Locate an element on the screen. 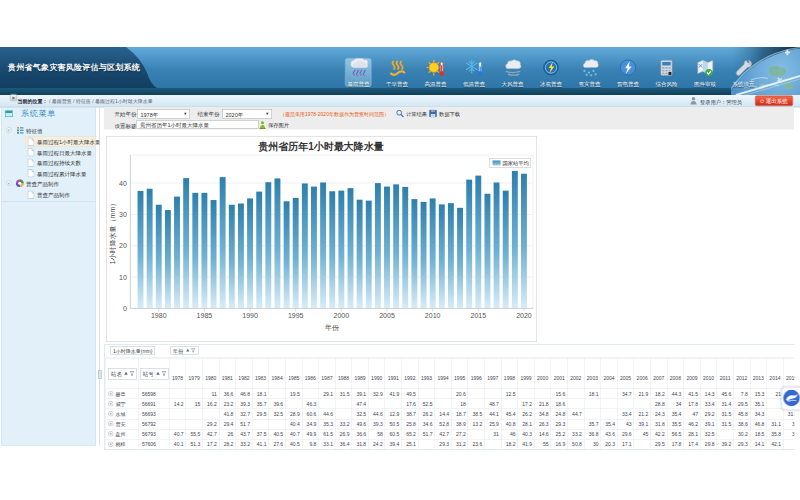  svg-text: 1990 is located at coordinates (250, 316).